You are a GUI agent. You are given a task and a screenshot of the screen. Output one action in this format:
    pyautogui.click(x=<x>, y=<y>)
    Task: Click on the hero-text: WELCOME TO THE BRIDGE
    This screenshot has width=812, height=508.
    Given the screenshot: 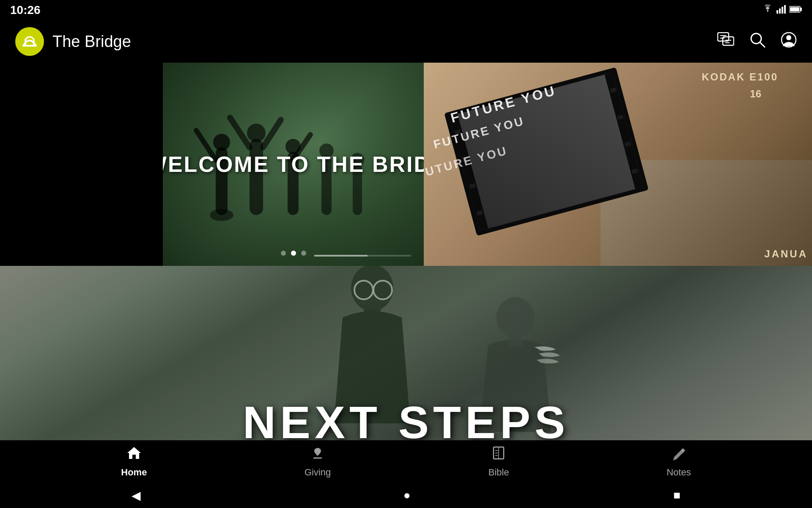 What is the action you would take?
    pyautogui.click(x=294, y=164)
    